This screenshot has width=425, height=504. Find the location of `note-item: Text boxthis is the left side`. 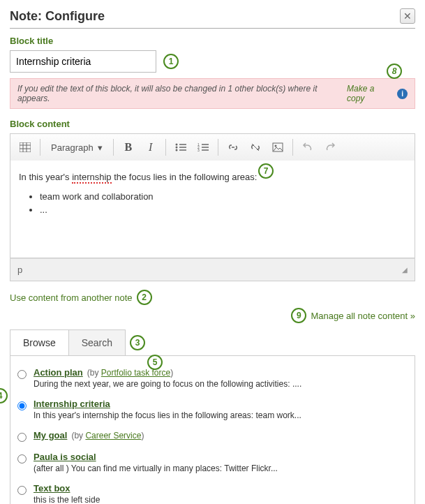

note-item: Text boxthis is the left side is located at coordinates (212, 492).